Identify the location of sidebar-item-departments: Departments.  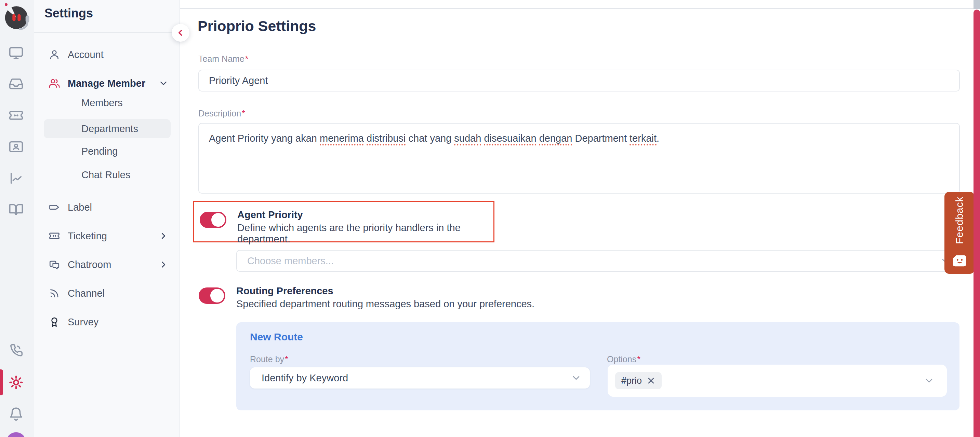
(107, 129).